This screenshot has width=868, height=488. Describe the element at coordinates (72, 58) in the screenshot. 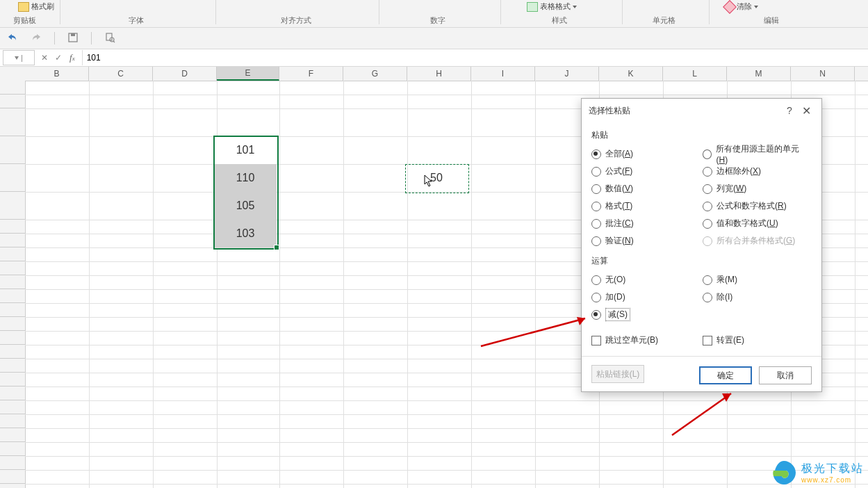

I see `fx-icon: fx` at that location.